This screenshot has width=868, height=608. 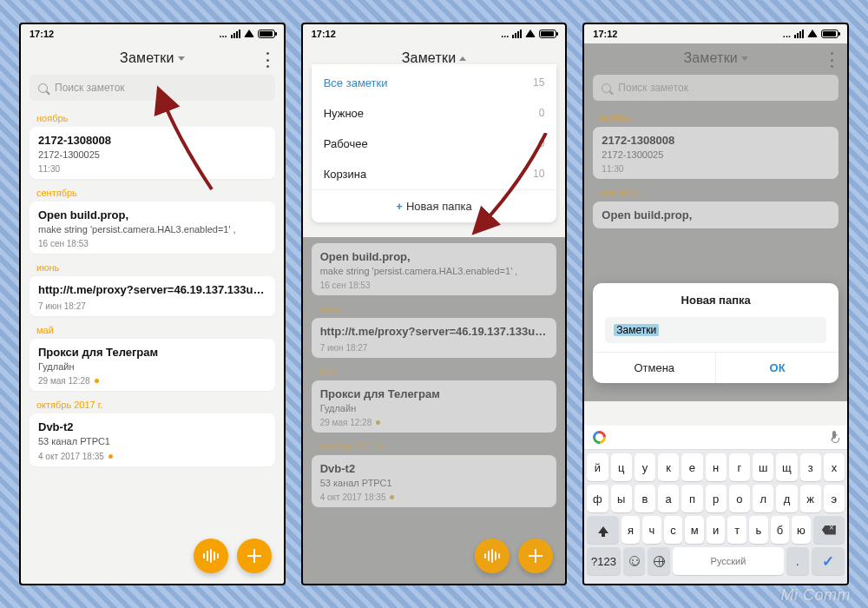 What do you see at coordinates (153, 405) in the screenshot?
I see `section-label: октябрь 2017 г.` at bounding box center [153, 405].